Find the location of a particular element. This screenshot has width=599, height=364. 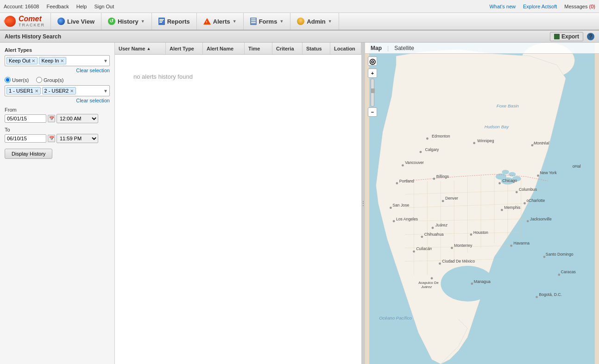

panel-resizer is located at coordinates (363, 203).